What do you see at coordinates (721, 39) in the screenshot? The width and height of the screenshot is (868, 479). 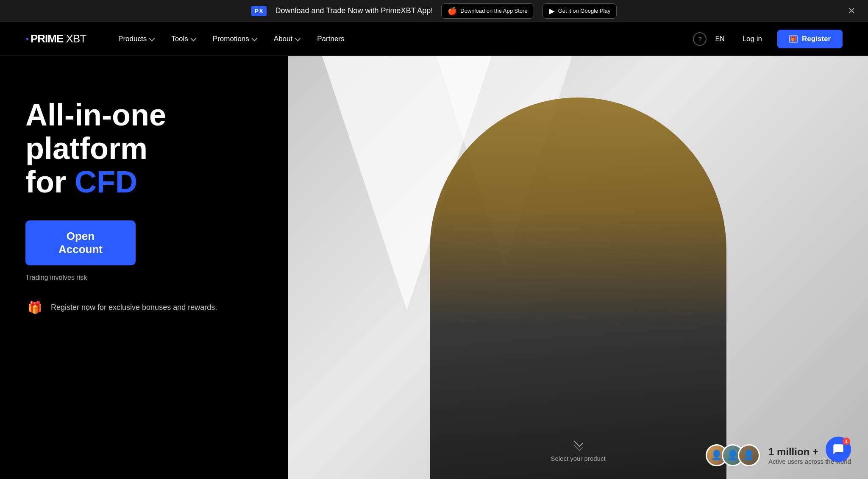 I see `language-selector: EN` at bounding box center [721, 39].